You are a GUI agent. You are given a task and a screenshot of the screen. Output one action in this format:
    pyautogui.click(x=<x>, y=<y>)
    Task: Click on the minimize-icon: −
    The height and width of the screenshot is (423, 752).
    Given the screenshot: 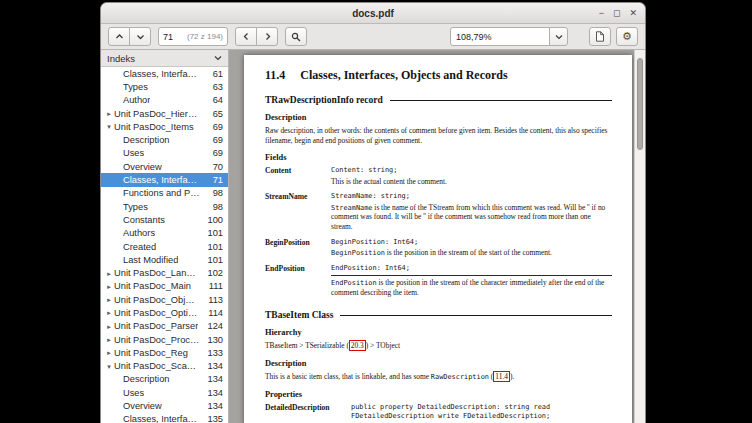 What is the action you would take?
    pyautogui.click(x=602, y=14)
    